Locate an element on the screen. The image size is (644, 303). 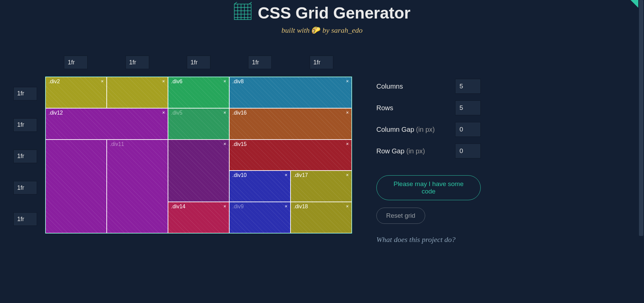
rowgap-hint: (in px) is located at coordinates (416, 151).